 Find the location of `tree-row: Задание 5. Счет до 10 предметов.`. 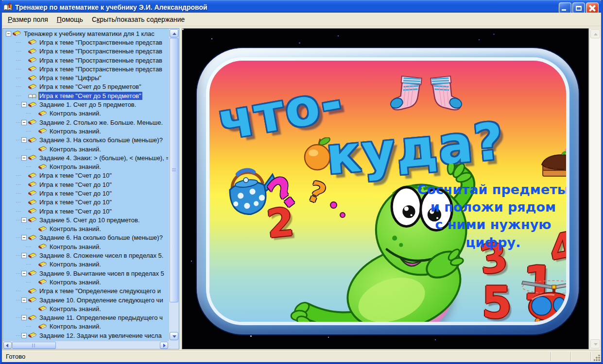

tree-row: Задание 5. Счет до 10 предметов. is located at coordinates (86, 220).